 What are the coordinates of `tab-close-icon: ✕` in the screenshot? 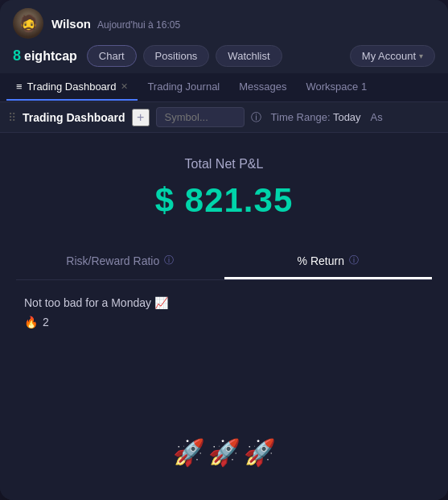 It's located at (124, 87).